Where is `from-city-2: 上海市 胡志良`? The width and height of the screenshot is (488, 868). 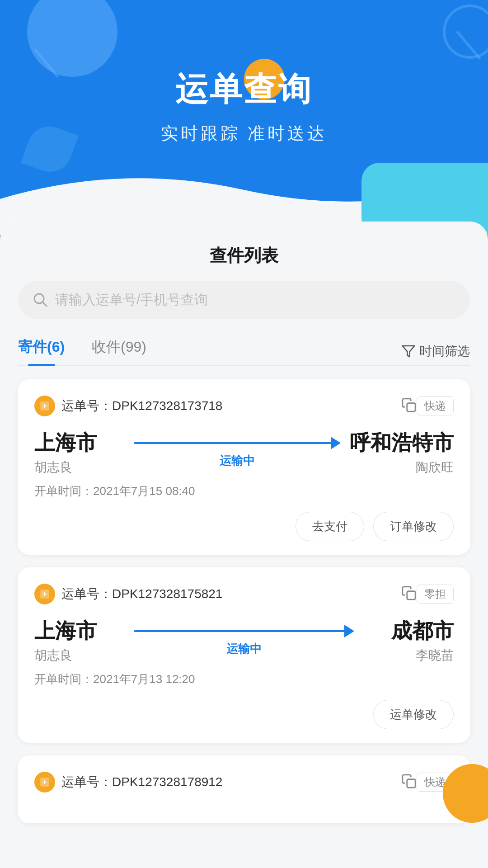
from-city-2: 上海市 胡志良 is located at coordinates (80, 641).